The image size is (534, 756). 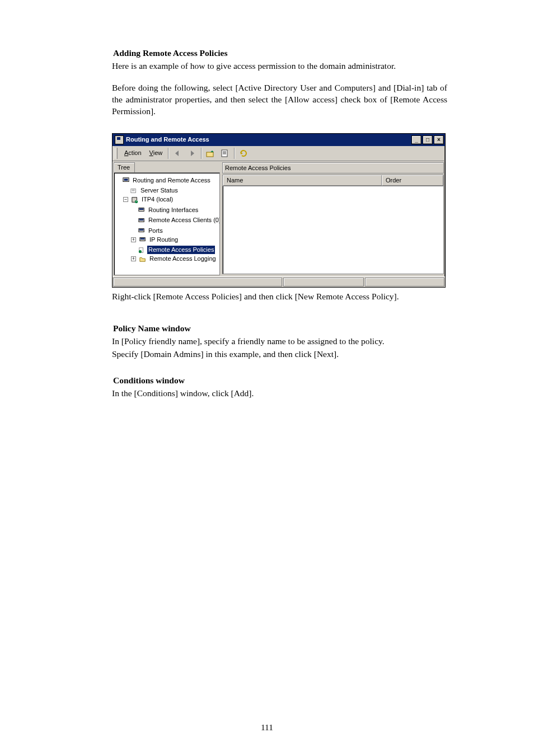 What do you see at coordinates (125, 199) in the screenshot?
I see `expander-minus-icon: −` at bounding box center [125, 199].